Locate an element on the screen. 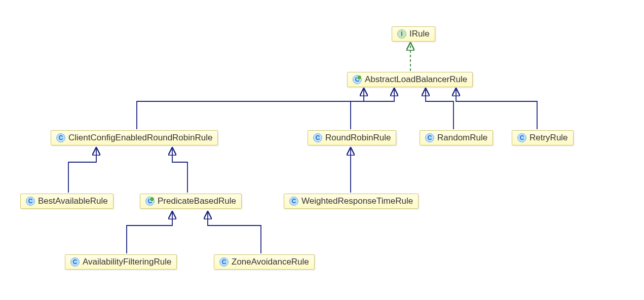 This screenshot has height=300, width=644. node-label: AbstractLoadBalancerRule is located at coordinates (416, 80).